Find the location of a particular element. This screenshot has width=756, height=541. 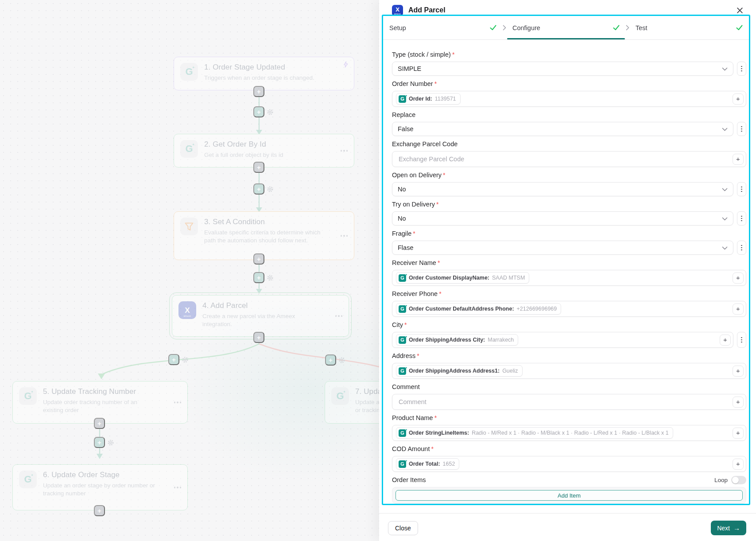

data-token-chip: G✦ Order ShippingAddress Address1: Gueli… is located at coordinates (459, 371).